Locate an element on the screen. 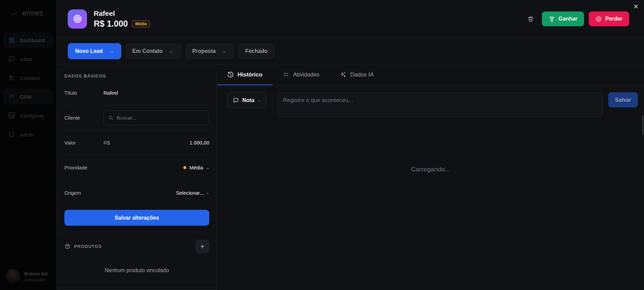 The height and width of the screenshot is (290, 644). stage-novo-lead: Novo Lead → is located at coordinates (94, 51).